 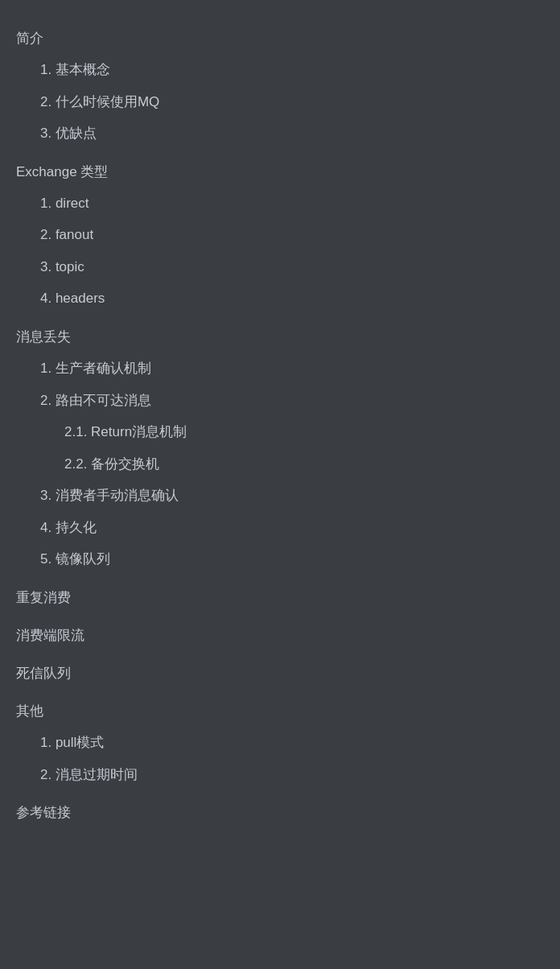 What do you see at coordinates (280, 596) in the screenshot?
I see `section-repeat: 重复消费` at bounding box center [280, 596].